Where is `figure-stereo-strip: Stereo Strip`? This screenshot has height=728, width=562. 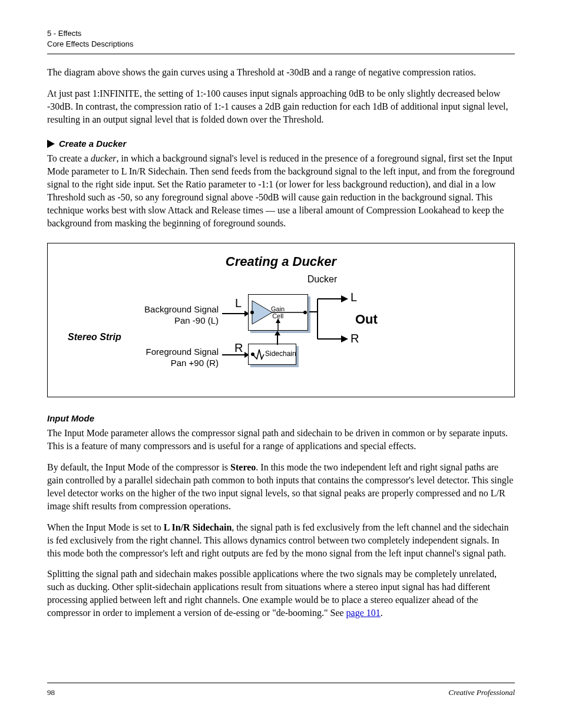 figure-stereo-strip: Stereo Strip is located at coordinates (94, 337).